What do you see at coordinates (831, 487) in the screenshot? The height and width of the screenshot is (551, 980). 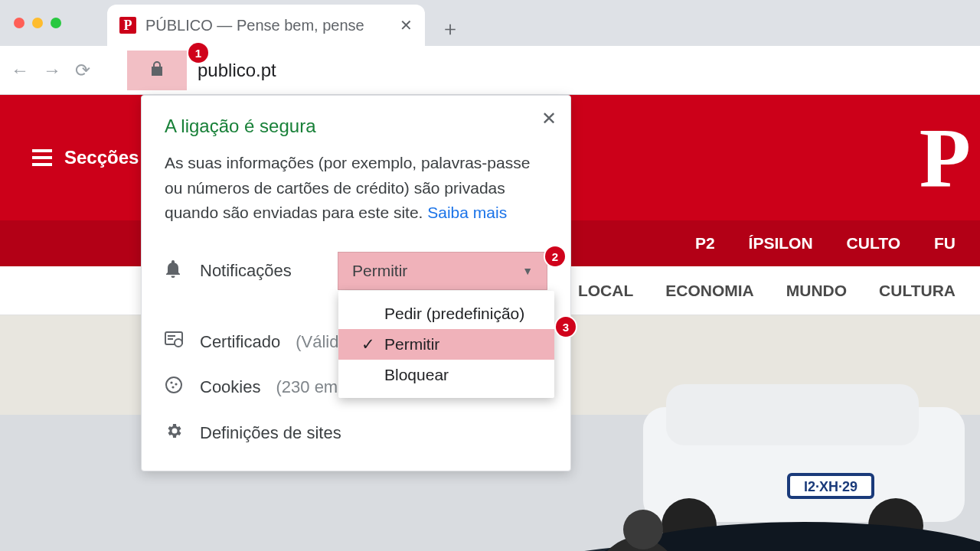 I see `svg-text: I2·XH·29` at bounding box center [831, 487].